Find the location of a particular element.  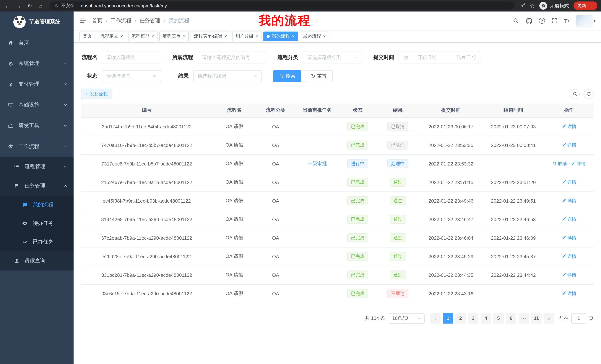

tab-user-group: 用户分组× is located at coordinates (247, 36).